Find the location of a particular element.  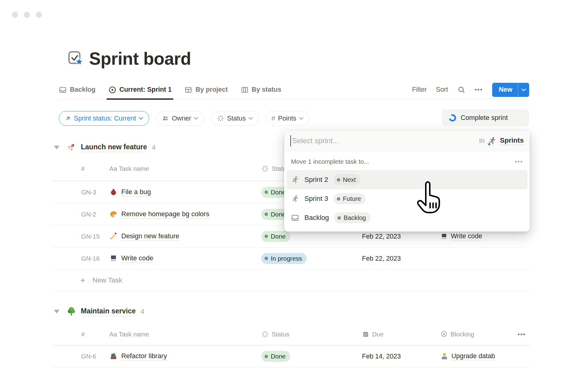

scope-prefix: In is located at coordinates (482, 141).